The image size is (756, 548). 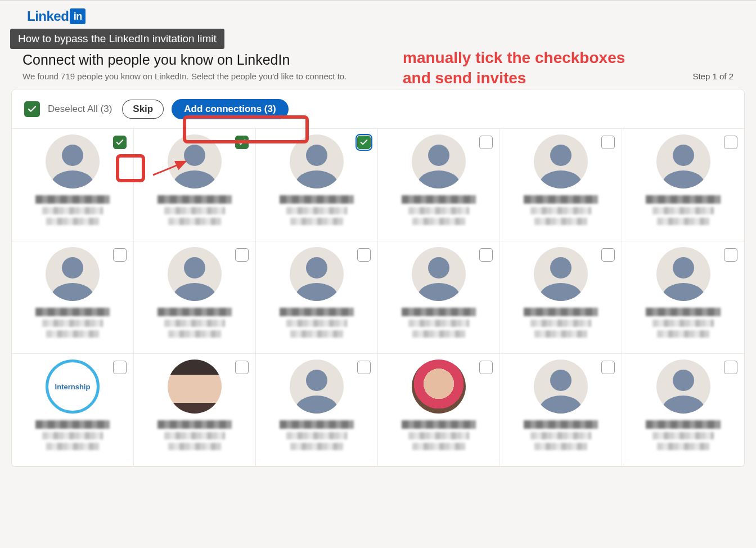 What do you see at coordinates (195, 387) in the screenshot?
I see `avatar-photo` at bounding box center [195, 387].